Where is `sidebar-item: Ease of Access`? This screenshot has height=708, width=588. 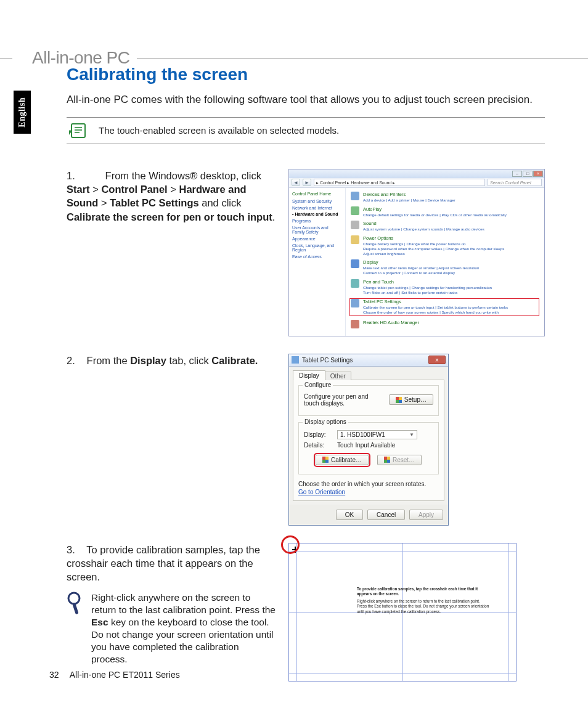 sidebar-item: Ease of Access is located at coordinates (317, 257).